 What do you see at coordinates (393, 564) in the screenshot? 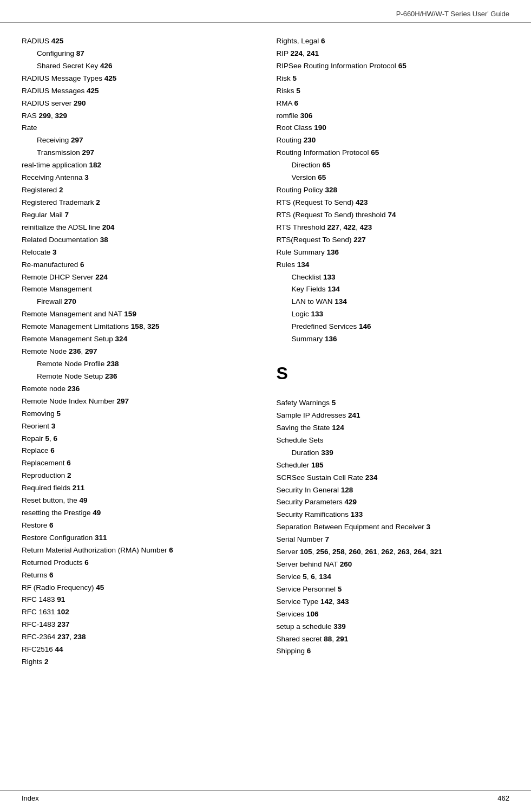
I see `list-item: Server behind NAT 260` at bounding box center [393, 564].